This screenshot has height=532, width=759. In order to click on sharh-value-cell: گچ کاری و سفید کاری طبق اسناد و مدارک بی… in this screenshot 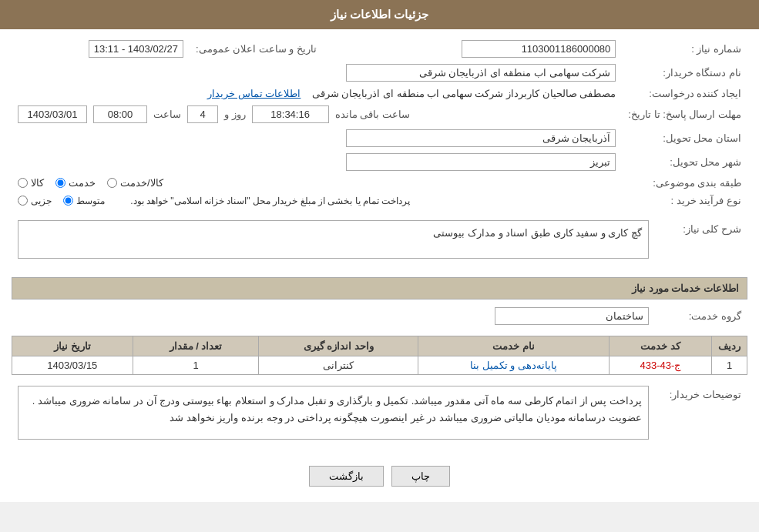, I will do `click(333, 243)`.